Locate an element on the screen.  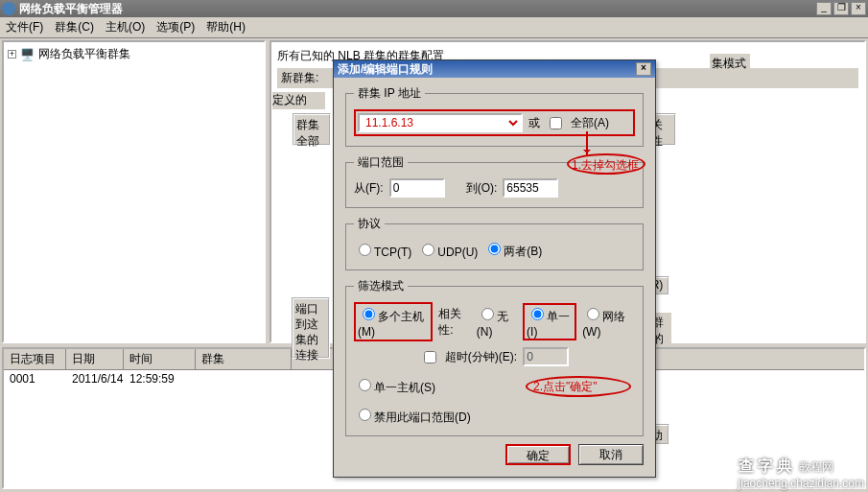
or-label: 或 is located at coordinates (534, 123).